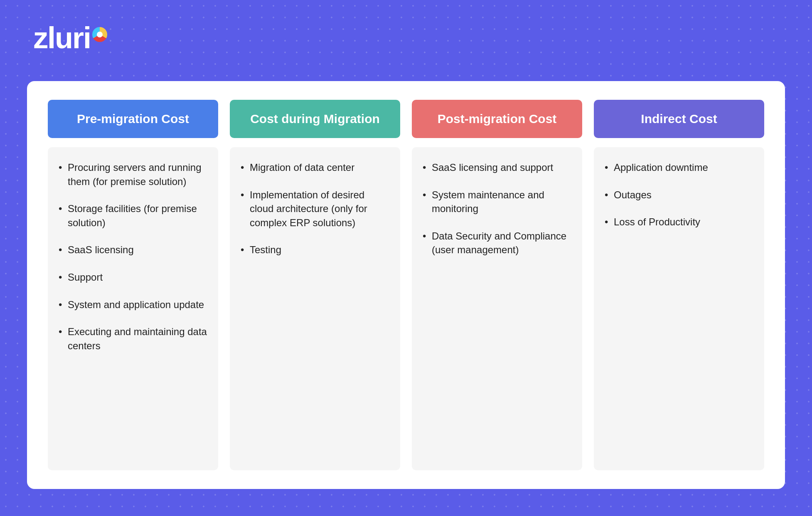 This screenshot has height=516, width=812. What do you see at coordinates (133, 257) in the screenshot?
I see `column-list-pre-migration: Procuring servers and running them (for …` at bounding box center [133, 257].